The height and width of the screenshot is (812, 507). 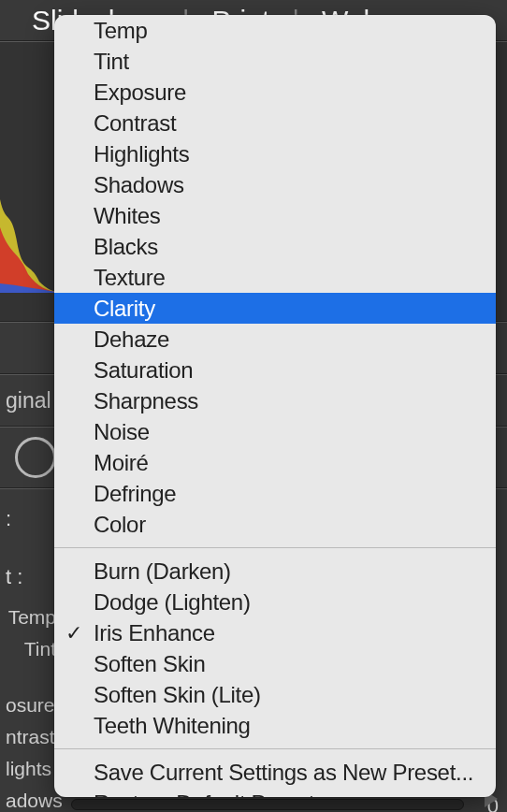 I want to click on menu-item-label: Clarity, so click(x=124, y=309).